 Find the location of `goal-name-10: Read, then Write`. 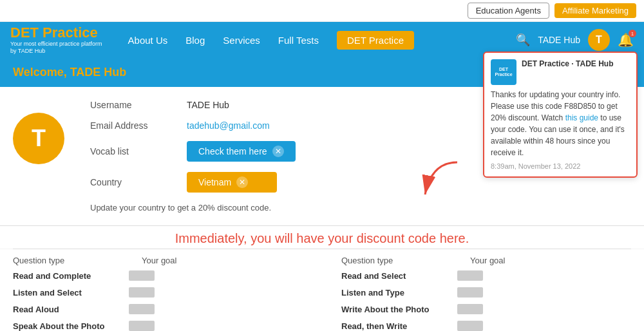

goal-name-10: Read, then Write is located at coordinates (393, 326).